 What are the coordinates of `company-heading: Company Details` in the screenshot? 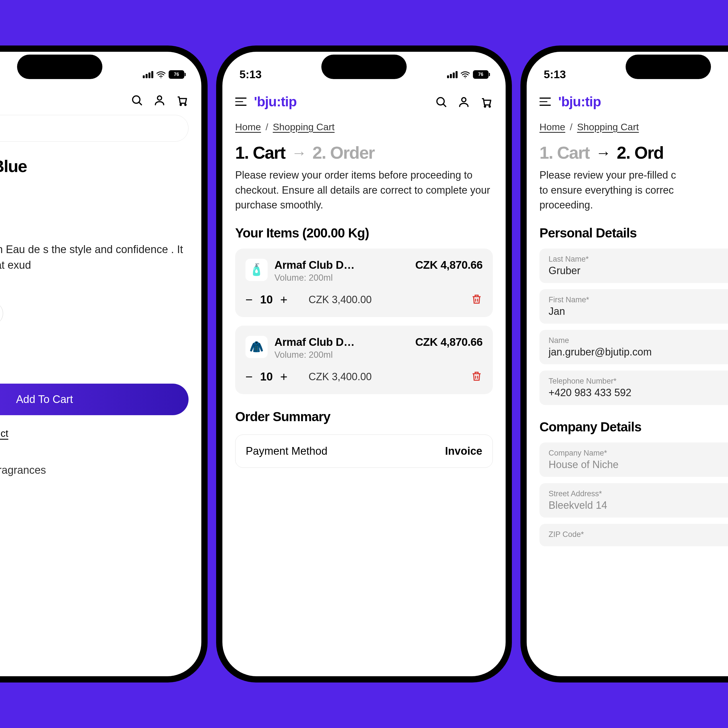 It's located at (634, 427).